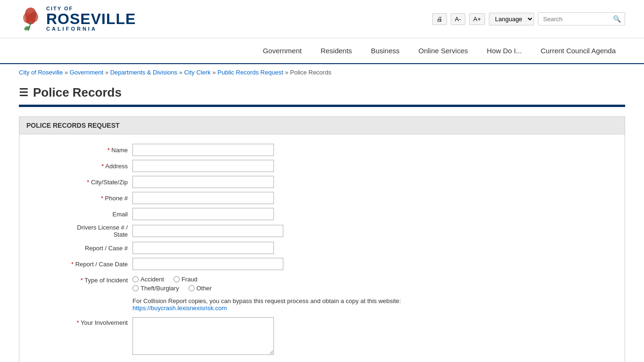  Describe the element at coordinates (109, 150) in the screenshot. I see `required-star-name: *` at that location.